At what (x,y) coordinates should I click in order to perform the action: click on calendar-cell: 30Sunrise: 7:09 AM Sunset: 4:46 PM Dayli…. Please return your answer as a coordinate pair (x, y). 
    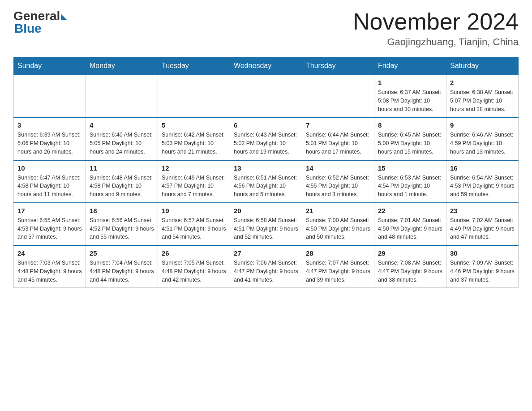
    Looking at the image, I should click on (483, 267).